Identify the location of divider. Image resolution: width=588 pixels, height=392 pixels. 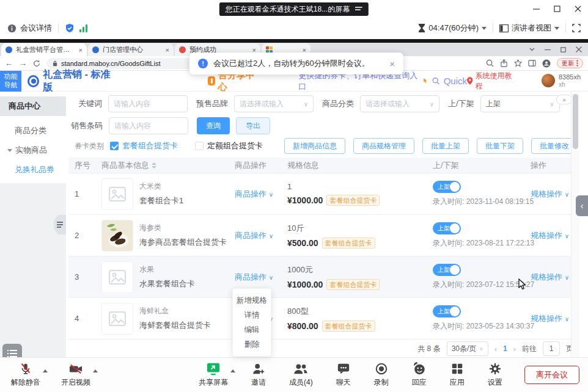
(566, 28).